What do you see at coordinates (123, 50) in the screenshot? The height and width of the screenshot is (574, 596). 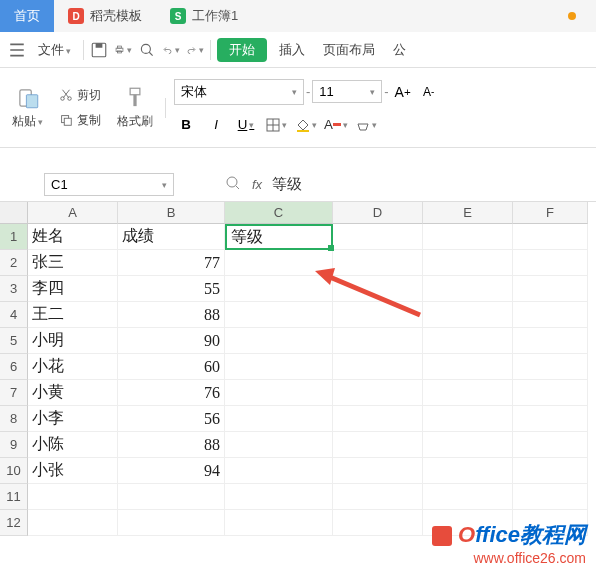 I see `print-icon: ▾` at bounding box center [123, 50].